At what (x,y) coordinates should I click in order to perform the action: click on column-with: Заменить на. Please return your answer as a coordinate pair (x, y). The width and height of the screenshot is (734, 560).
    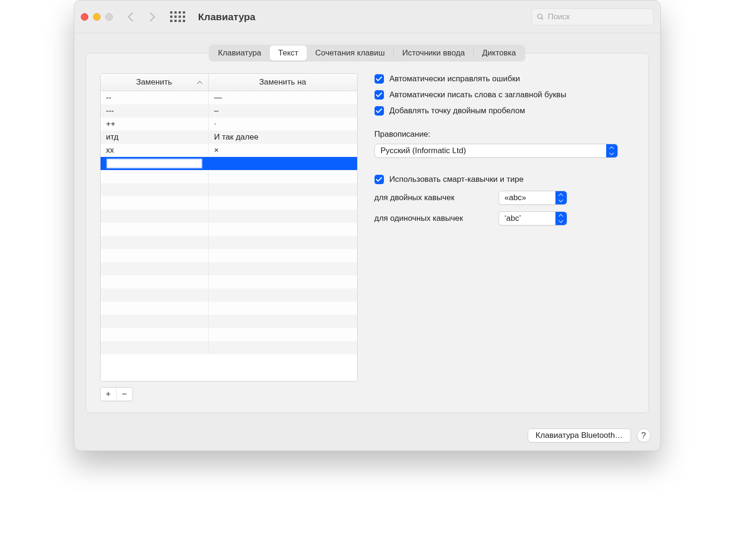
    Looking at the image, I should click on (283, 82).